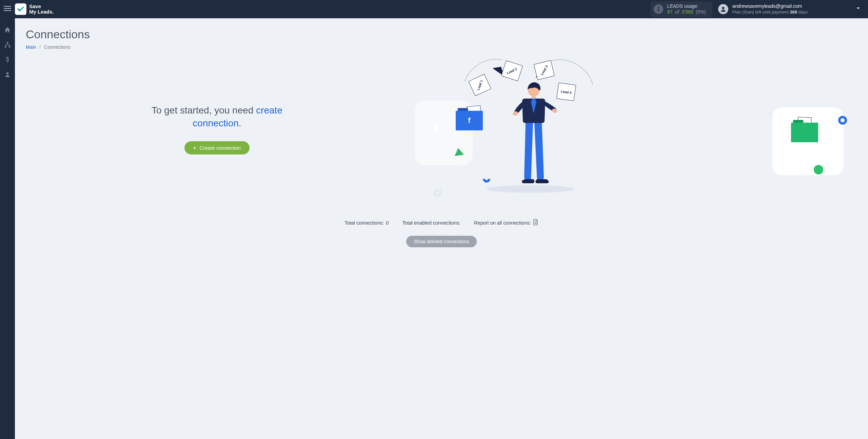  I want to click on account-text: andrewsavemyleads@gmail.com Plan |Start|…, so click(770, 9).